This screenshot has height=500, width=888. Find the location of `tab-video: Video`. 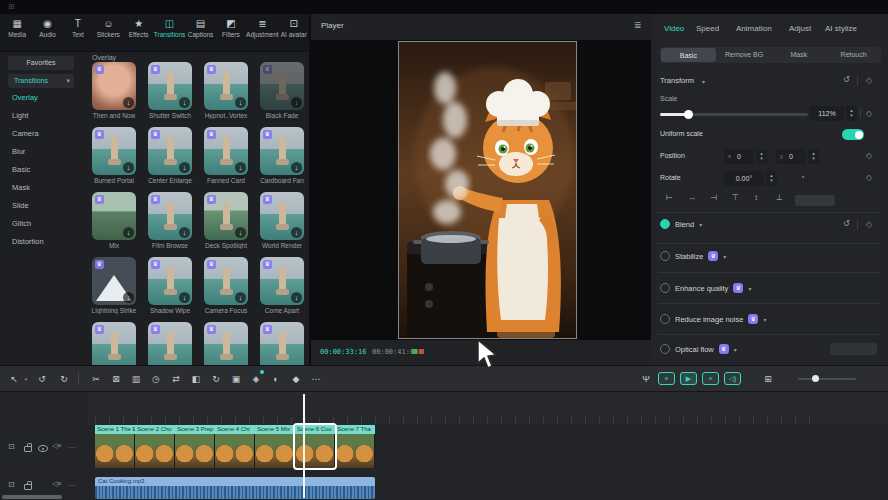

tab-video: Video is located at coordinates (674, 28).